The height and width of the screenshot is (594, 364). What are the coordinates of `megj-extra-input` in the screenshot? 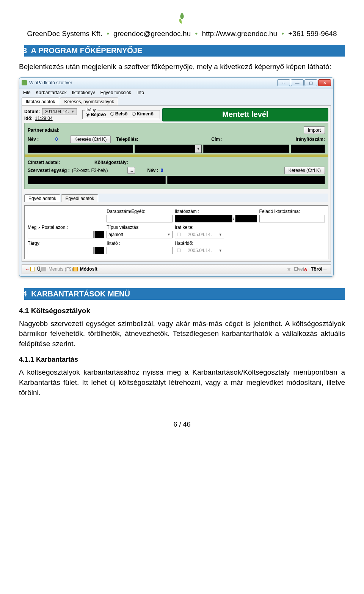 It's located at (99, 235).